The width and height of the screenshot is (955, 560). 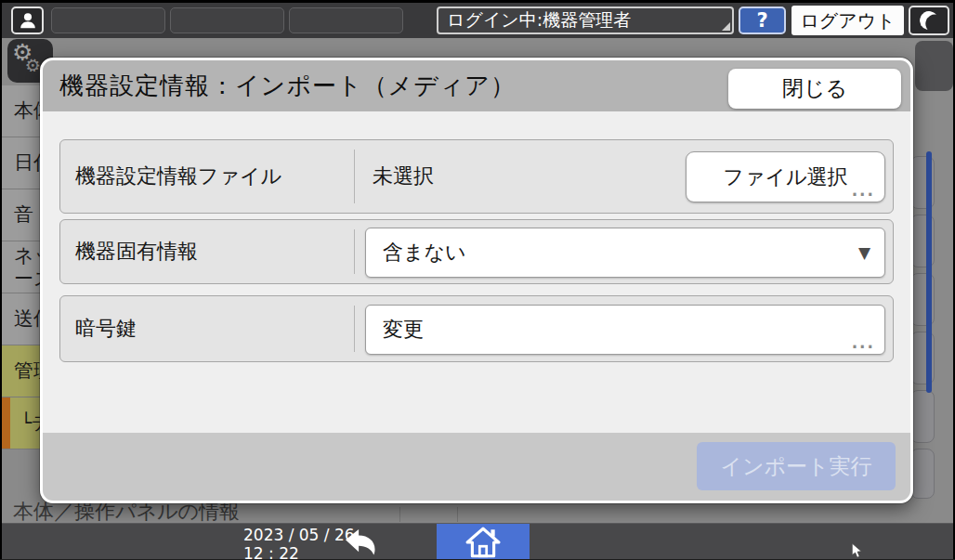 I want to click on close-label: 閉じる, so click(x=815, y=89).